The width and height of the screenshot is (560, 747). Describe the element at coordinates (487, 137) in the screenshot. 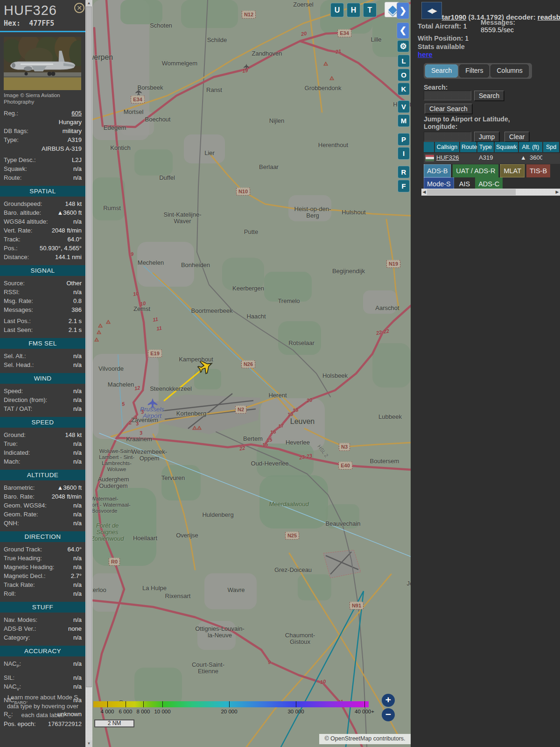

I see `jump-button: Jump` at that location.